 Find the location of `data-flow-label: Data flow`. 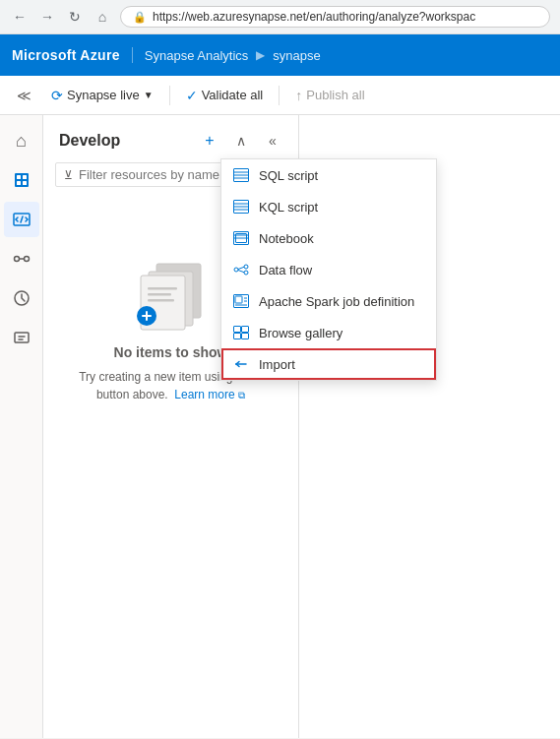

data-flow-label: Data flow is located at coordinates (285, 270).